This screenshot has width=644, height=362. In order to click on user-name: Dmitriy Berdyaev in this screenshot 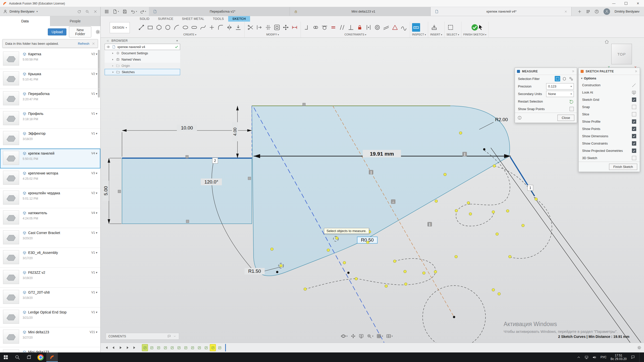, I will do `click(627, 12)`.